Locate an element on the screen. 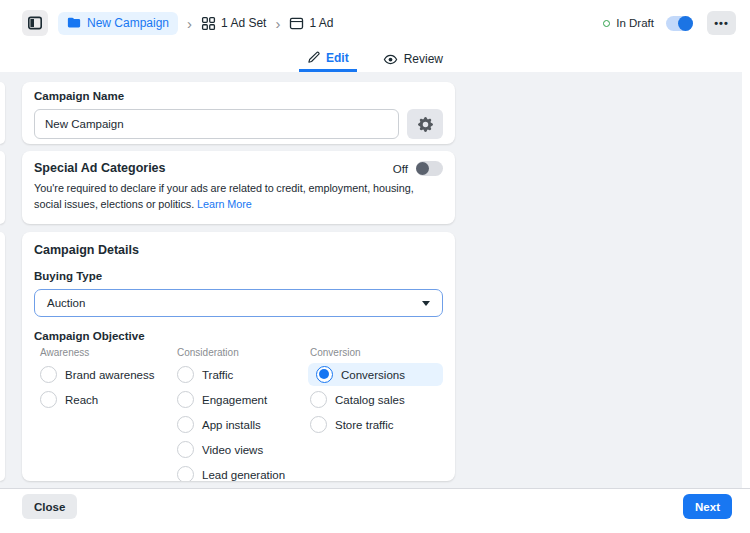 This screenshot has width=750, height=533. eye-icon is located at coordinates (390, 60).